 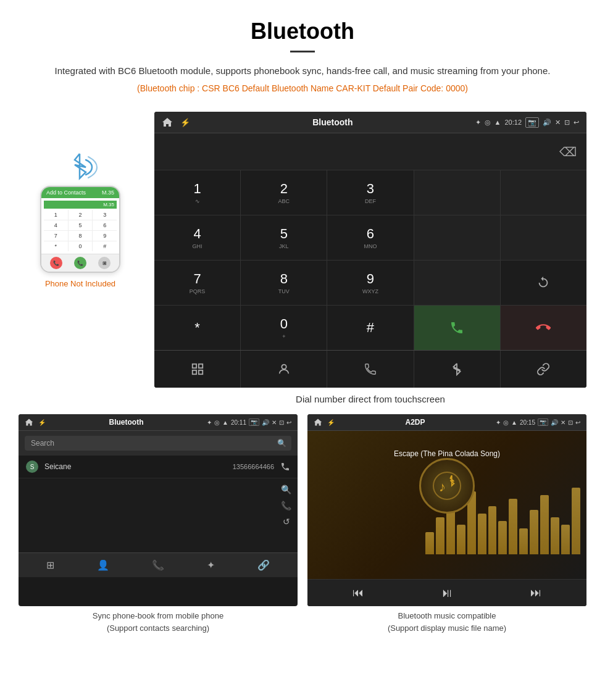 What do you see at coordinates (158, 565) in the screenshot?
I see `contacts-panel-bottom: ⊞ 👤 📞 ✦ 🔗` at bounding box center [158, 565].